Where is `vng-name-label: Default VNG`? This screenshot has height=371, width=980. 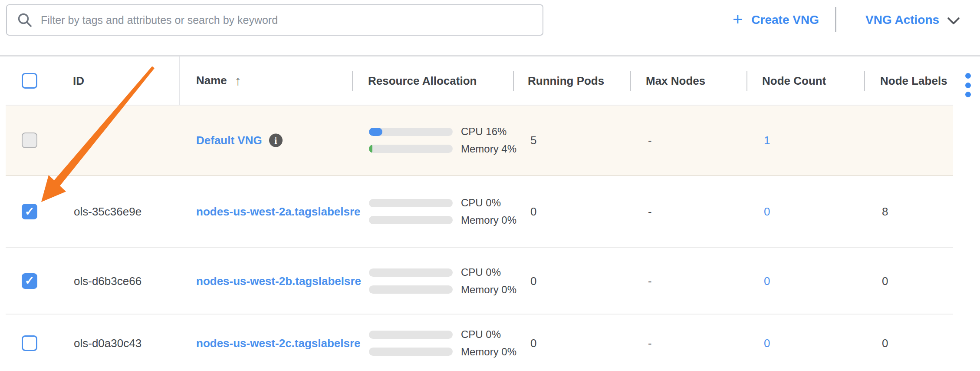 vng-name-label: Default VNG is located at coordinates (229, 141).